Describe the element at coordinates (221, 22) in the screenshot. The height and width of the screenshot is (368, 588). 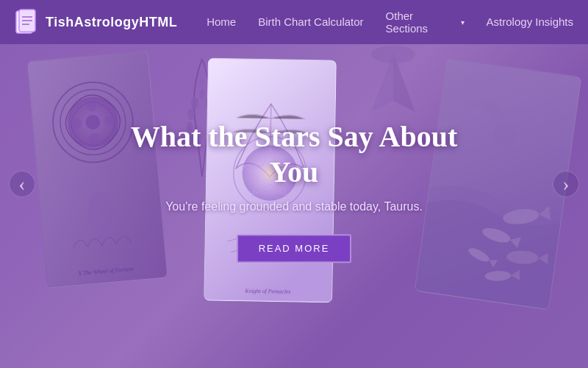
I see `nav-item-home: Home` at that location.